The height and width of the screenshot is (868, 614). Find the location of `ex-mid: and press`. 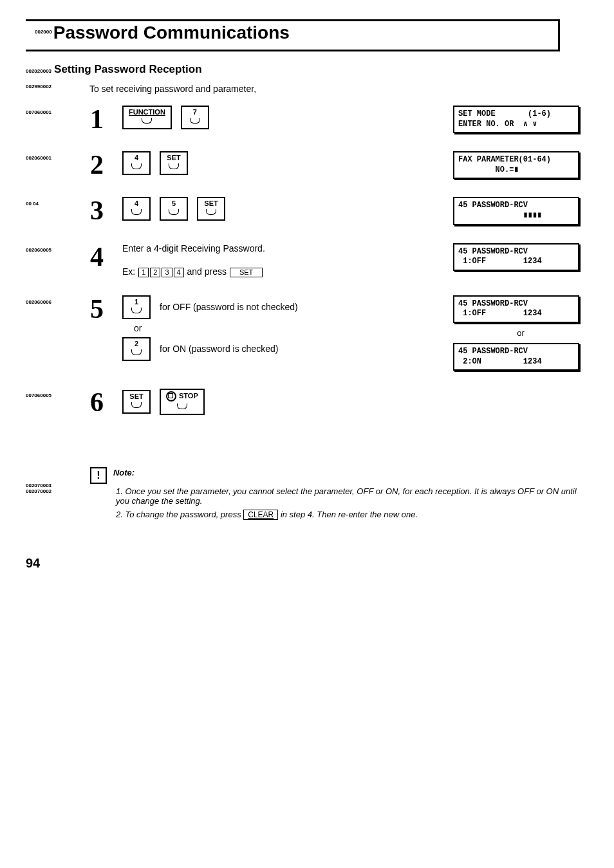

ex-mid: and press is located at coordinates (209, 272).